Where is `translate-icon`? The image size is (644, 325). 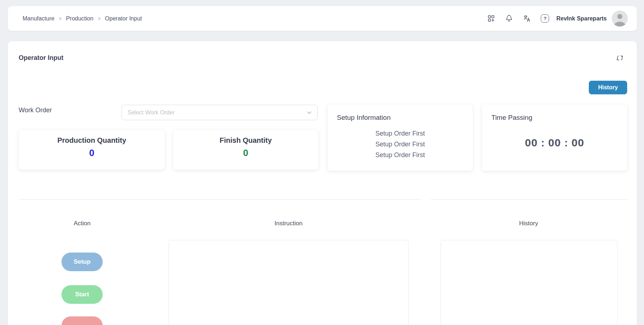
translate-icon is located at coordinates (527, 19).